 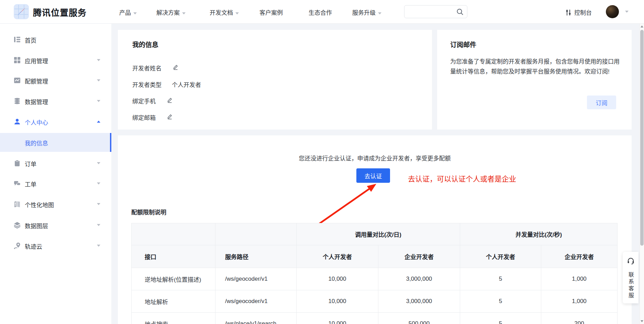 I want to click on sidebar-item-quota-management: 配额管理, so click(x=56, y=80).